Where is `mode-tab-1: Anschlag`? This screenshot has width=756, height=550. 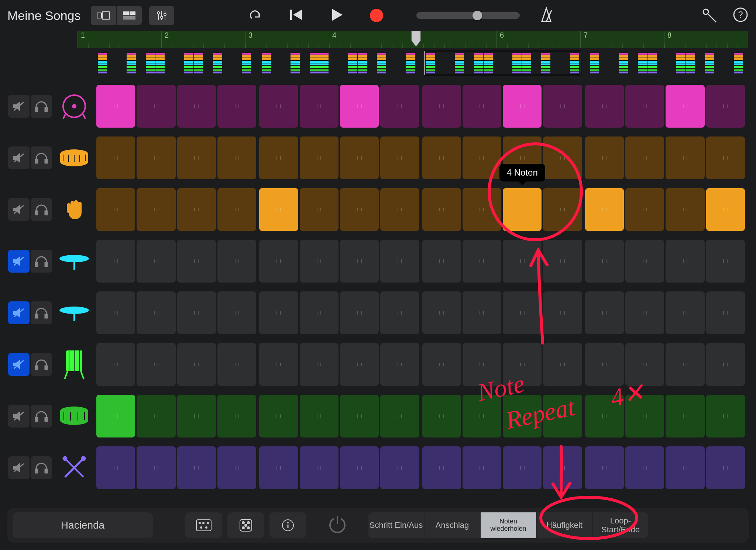
mode-tab-1: Anschlag is located at coordinates (452, 525).